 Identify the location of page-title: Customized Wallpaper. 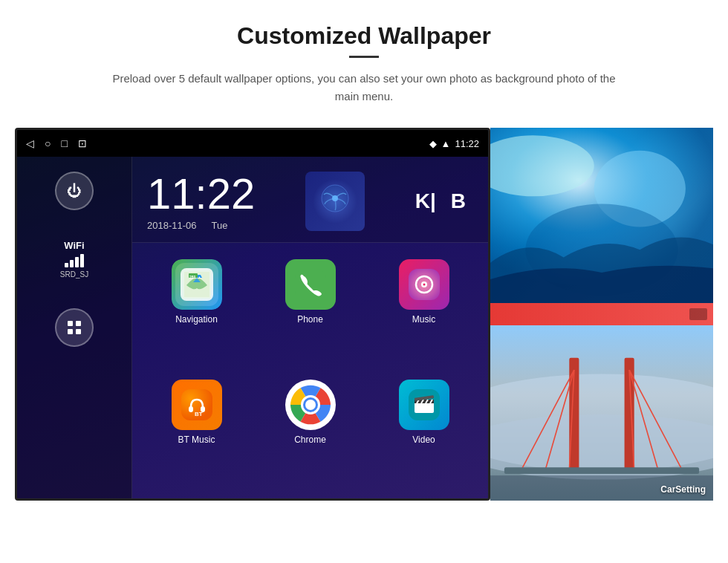
(364, 36).